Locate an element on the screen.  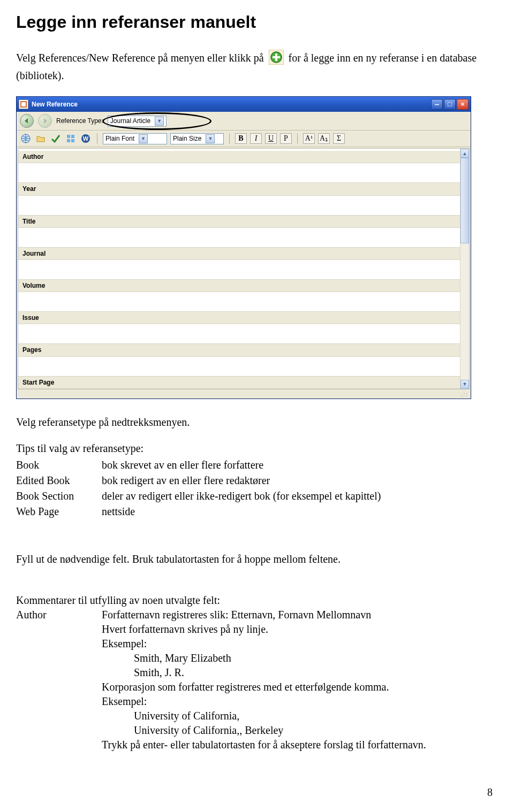
field-input-author is located at coordinates (244, 173).